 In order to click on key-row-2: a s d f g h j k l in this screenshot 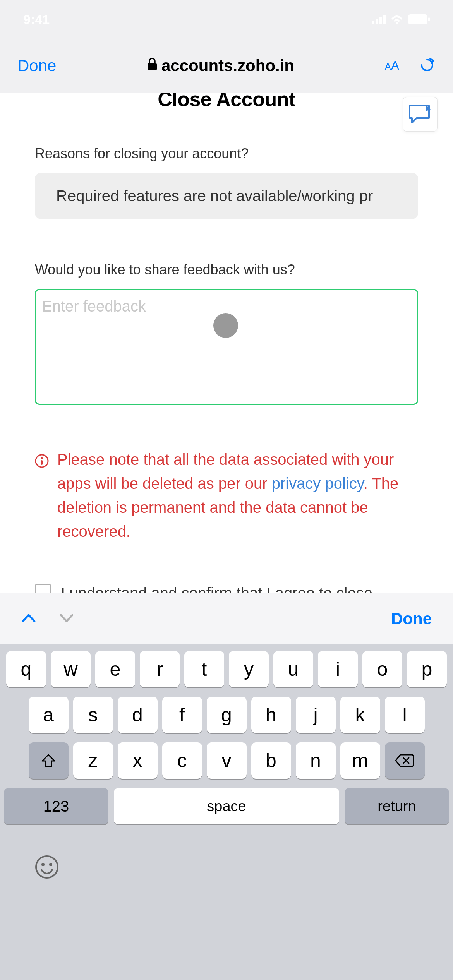, I will do `click(226, 715)`.